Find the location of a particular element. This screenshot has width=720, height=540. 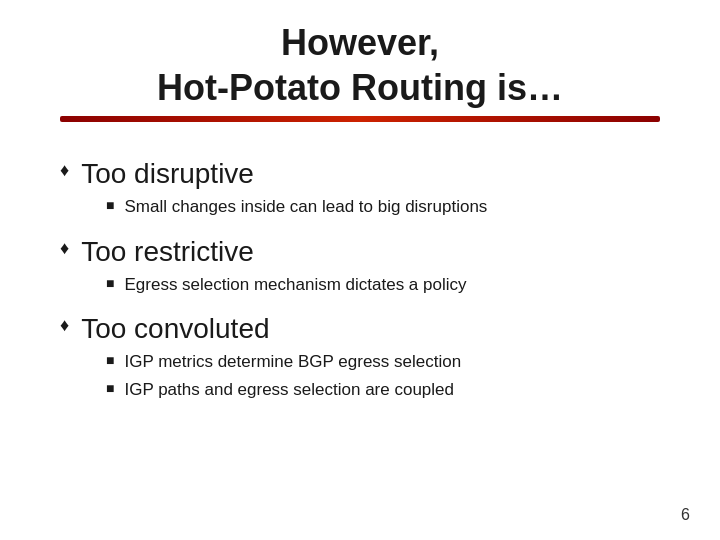

sub-bullet-restrictive-1: ■ Egress selection mechanism dictates a … is located at coordinates (383, 285).